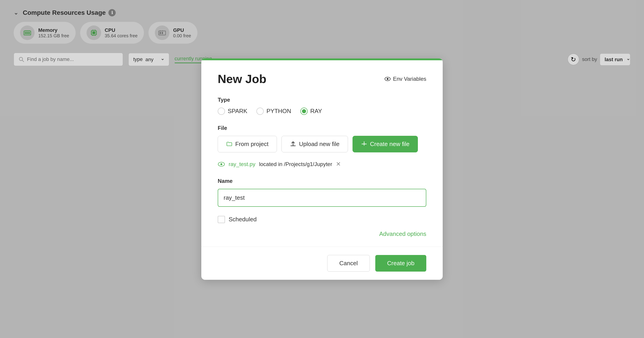  What do you see at coordinates (274, 111) in the screenshot?
I see `radio-python: PYTHON` at bounding box center [274, 111].